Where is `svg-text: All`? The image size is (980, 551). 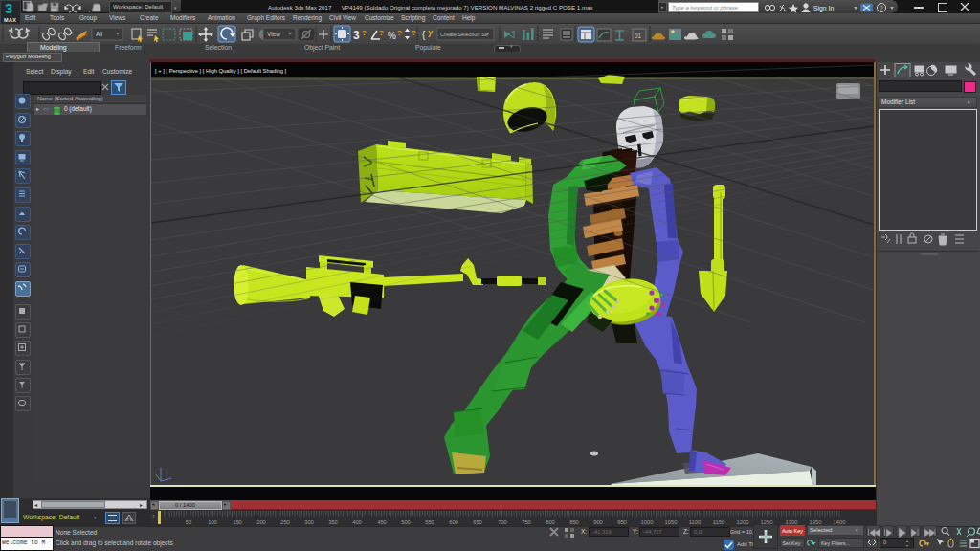
svg-text: All is located at coordinates (100, 34).